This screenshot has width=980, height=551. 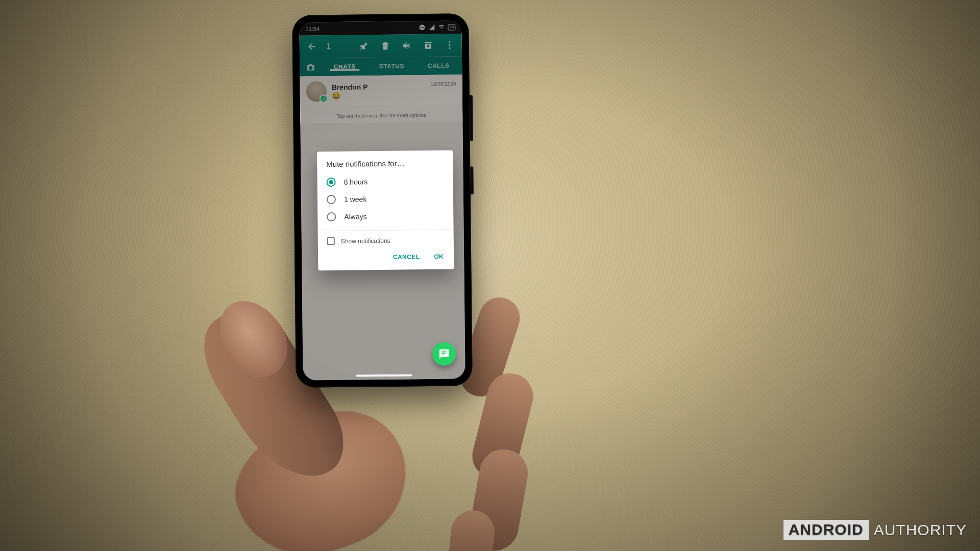 What do you see at coordinates (386, 258) in the screenshot?
I see `dialog-actions: CANCEL OK` at bounding box center [386, 258].